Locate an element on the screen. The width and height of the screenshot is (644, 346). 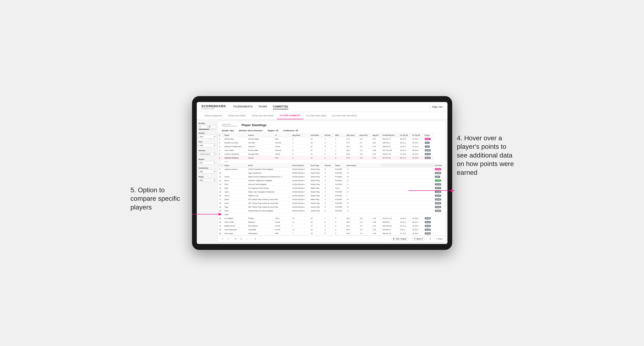
points-value: 60.27 is located at coordinates (428, 222).